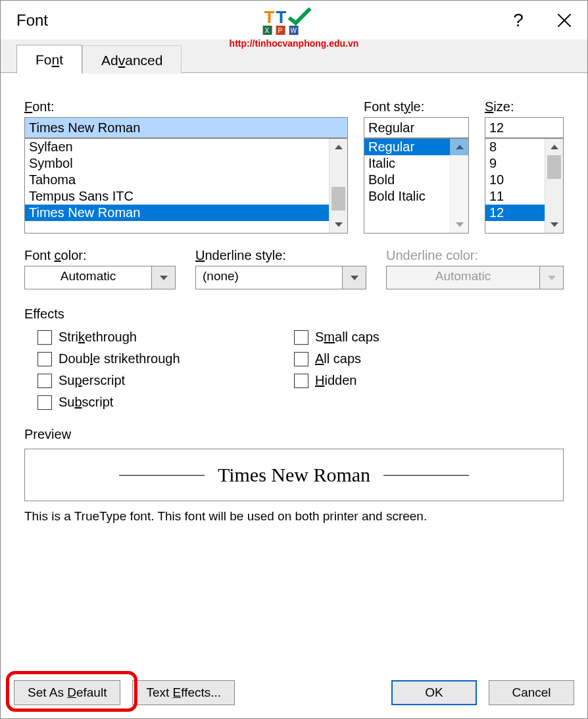 This screenshot has height=719, width=588. I want to click on underlinestyle-value: (none), so click(269, 278).